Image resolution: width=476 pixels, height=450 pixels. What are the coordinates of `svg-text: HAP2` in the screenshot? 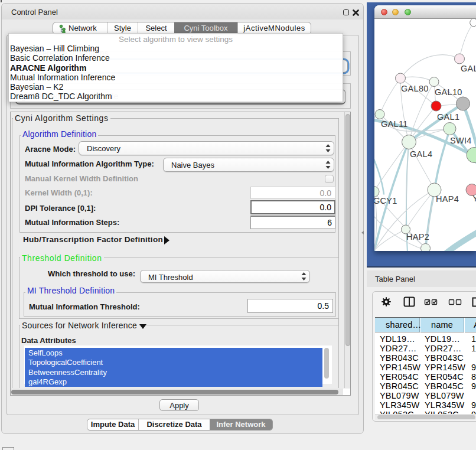 It's located at (418, 237).